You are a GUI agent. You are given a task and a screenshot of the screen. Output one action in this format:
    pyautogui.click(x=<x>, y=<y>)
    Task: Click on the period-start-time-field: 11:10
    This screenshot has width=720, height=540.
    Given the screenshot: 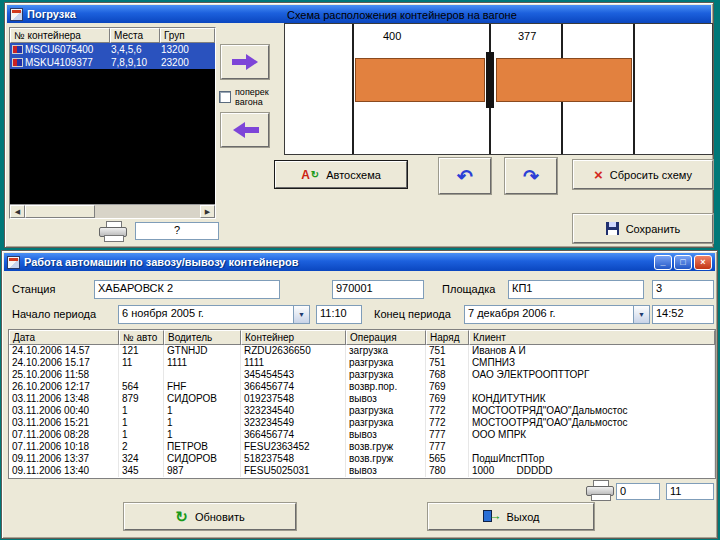 What is the action you would take?
    pyautogui.click(x=339, y=314)
    